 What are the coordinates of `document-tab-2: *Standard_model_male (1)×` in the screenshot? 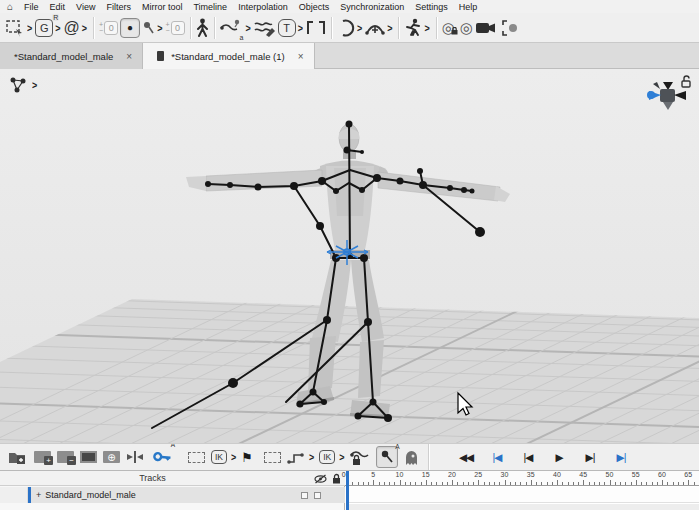 It's located at (228, 56).